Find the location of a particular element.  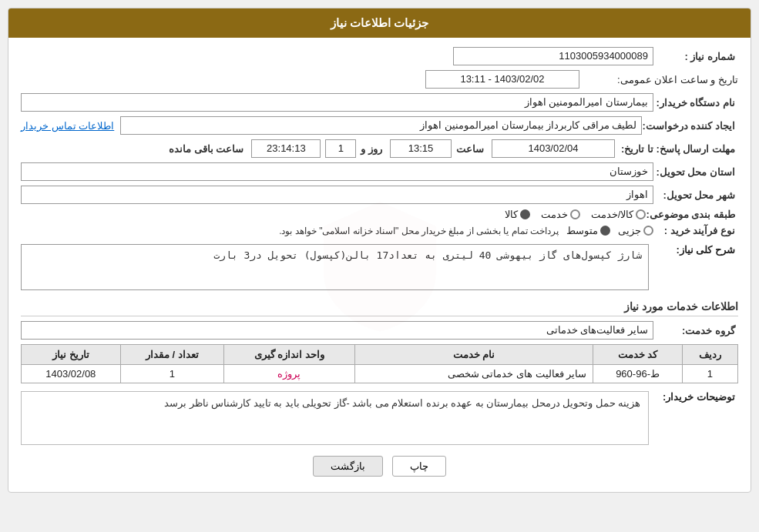

grooh-label: گروه خدمت: is located at coordinates (696, 331).